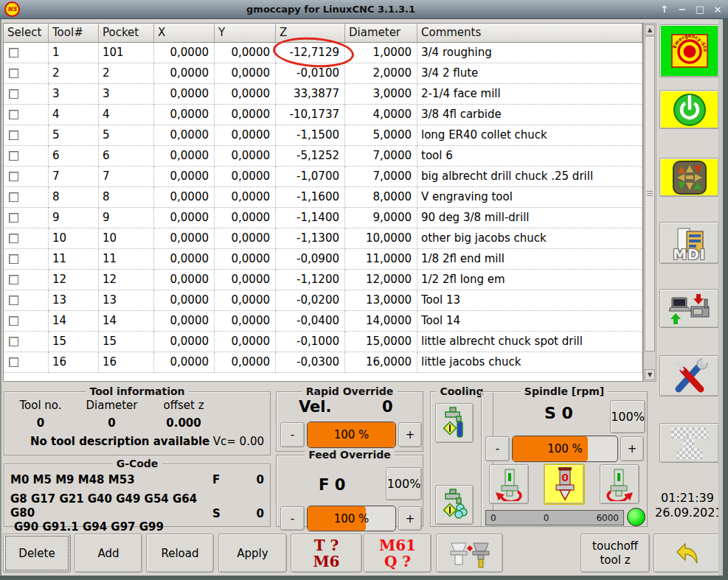  I want to click on z-offset-cell: -1,0700, so click(311, 177).